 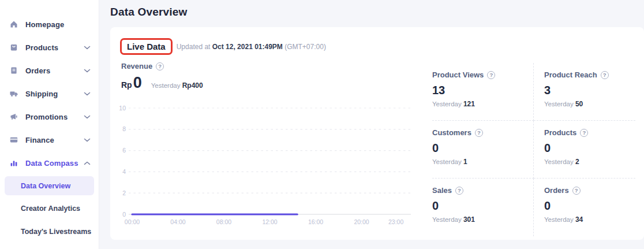 I want to click on metric-orders: Orders ? 0 Yesterday 34, so click(x=585, y=207).